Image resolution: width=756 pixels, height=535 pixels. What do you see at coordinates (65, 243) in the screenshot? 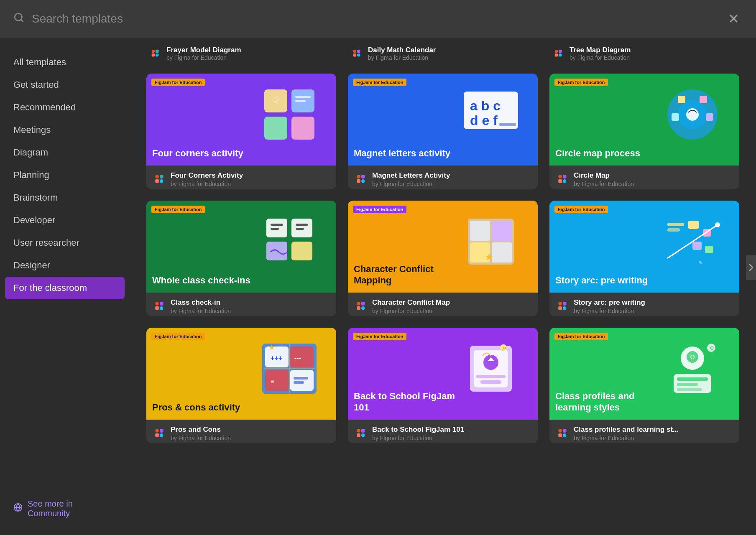
I see `sidebar-item-user-researcher: User researcher` at bounding box center [65, 243].